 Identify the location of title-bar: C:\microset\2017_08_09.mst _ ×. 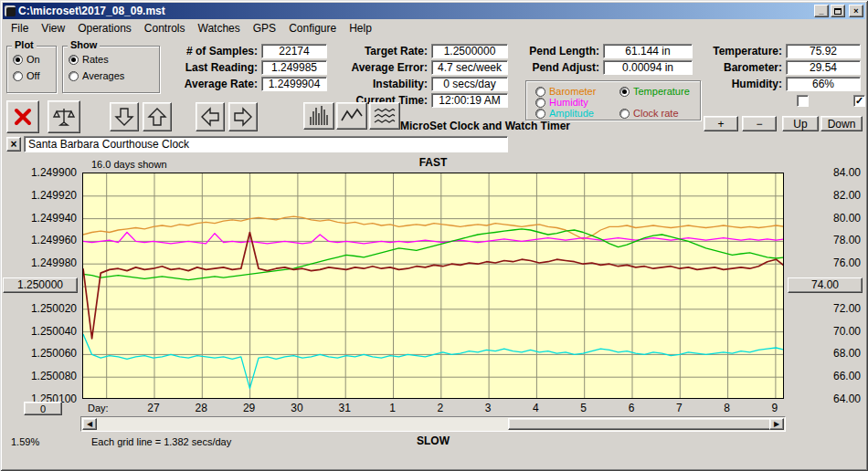
(434, 11).